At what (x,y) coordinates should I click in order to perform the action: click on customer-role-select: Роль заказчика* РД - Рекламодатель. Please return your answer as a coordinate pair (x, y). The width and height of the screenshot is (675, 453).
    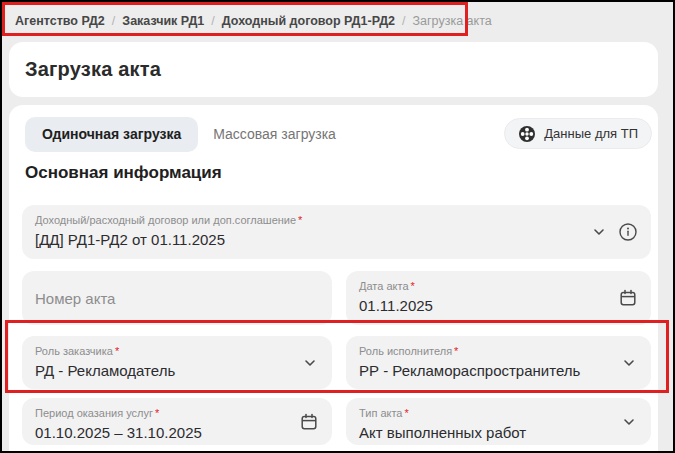
    Looking at the image, I should click on (177, 362).